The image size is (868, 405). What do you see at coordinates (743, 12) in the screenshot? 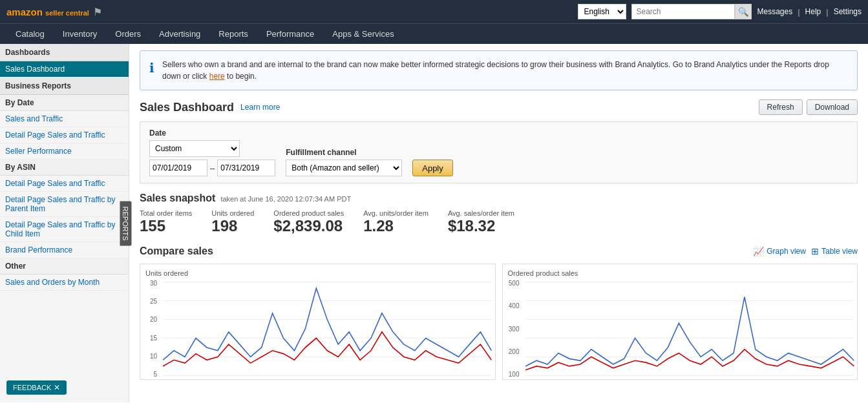
I see `search-button: 🔍` at bounding box center [743, 12].